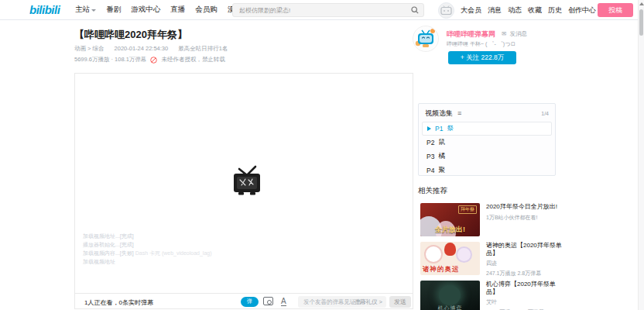  Describe the element at coordinates (526, 264) in the screenshot. I see `related-uploader-2: 四迹` at that location.